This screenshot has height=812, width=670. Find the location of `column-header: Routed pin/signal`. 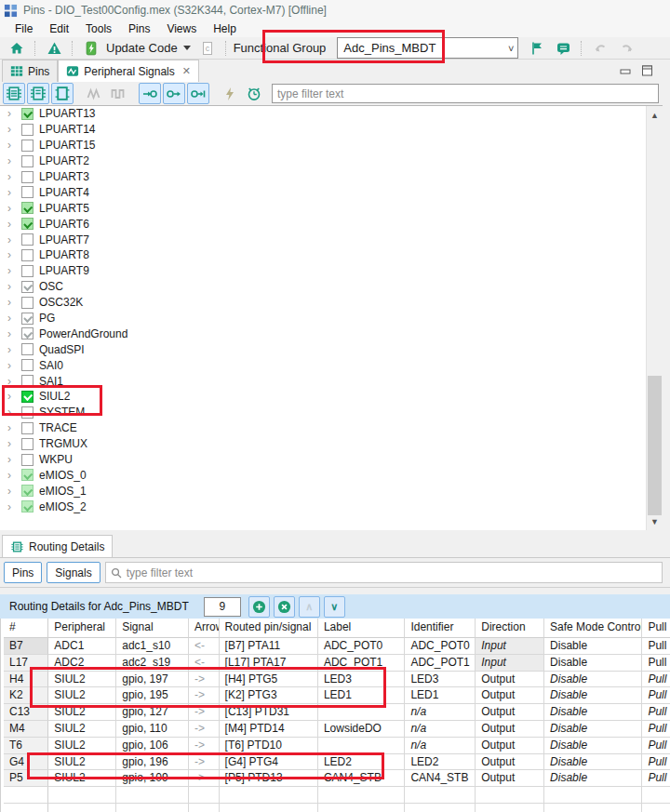

column-header: Routed pin/signal is located at coordinates (269, 629).